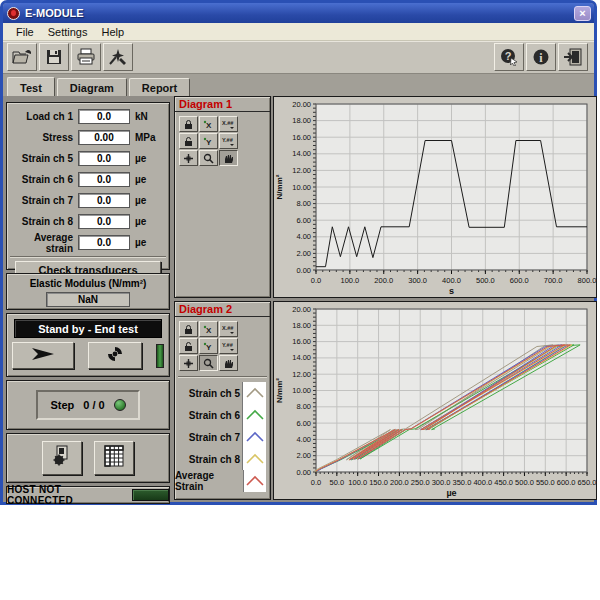  Describe the element at coordinates (88, 158) in the screenshot. I see `readout-row: Strain ch 50.0µe` at that location.